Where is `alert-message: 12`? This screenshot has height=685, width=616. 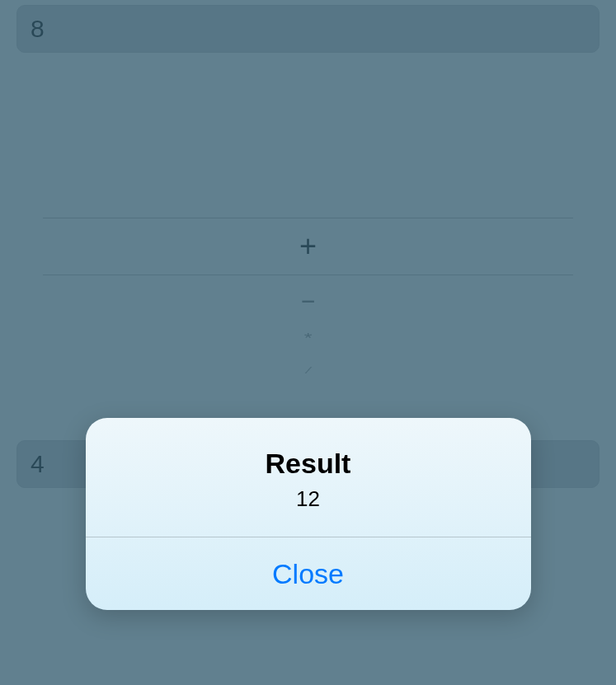 alert-message: 12 is located at coordinates (308, 500).